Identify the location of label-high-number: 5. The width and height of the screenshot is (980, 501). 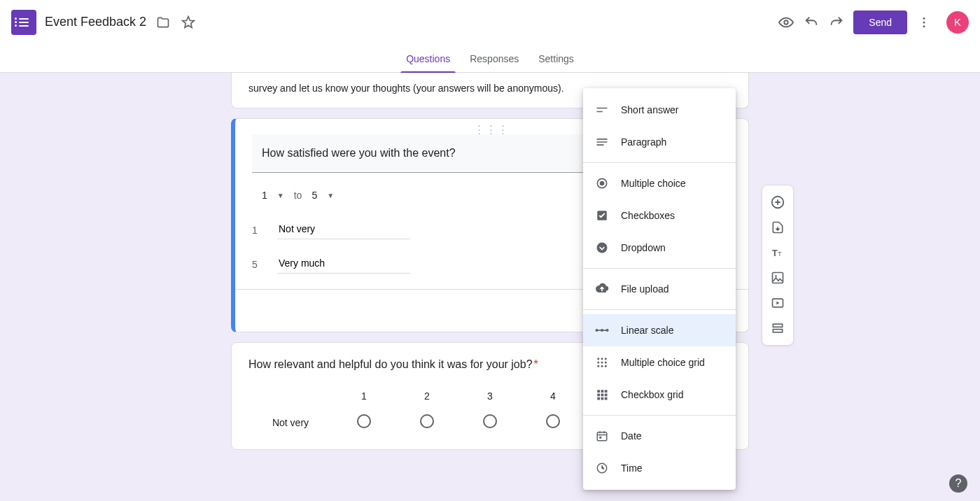
(256, 264).